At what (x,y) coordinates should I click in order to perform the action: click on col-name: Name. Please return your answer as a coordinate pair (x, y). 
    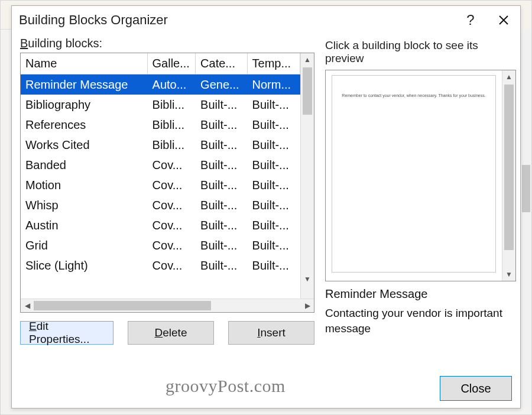
    Looking at the image, I should click on (84, 64).